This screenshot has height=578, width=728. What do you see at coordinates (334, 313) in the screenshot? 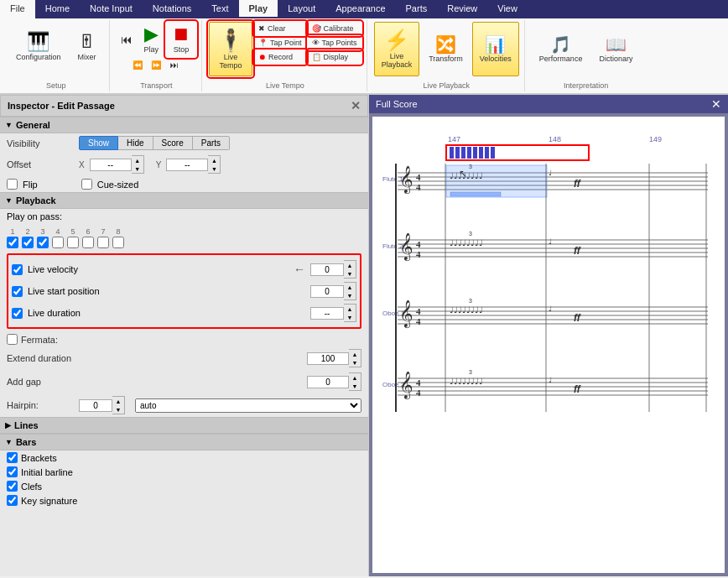
I see `live-duration-spinner: ▲ ▼` at bounding box center [334, 313].